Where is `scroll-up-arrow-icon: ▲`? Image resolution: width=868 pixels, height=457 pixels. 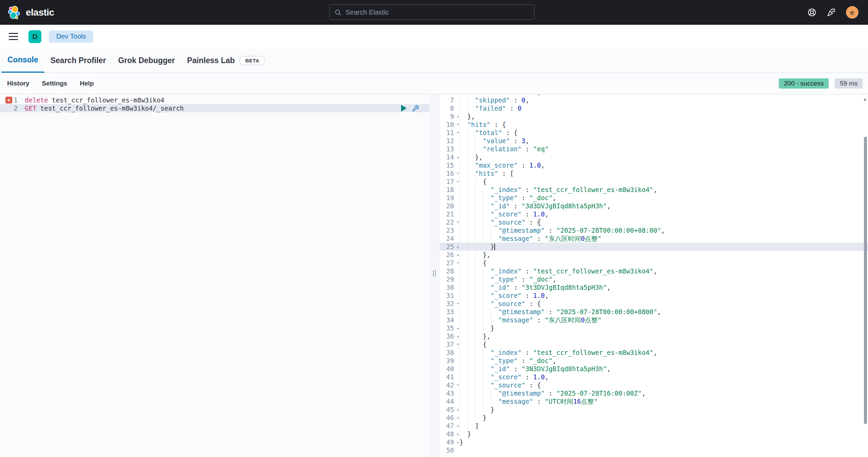
scroll-up-arrow-icon: ▲ is located at coordinates (865, 99).